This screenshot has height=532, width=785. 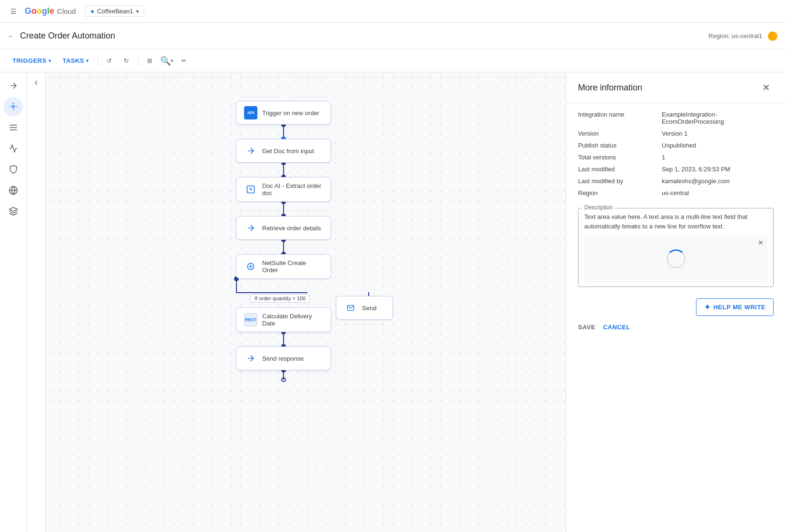 I want to click on sidebar-item-chart, so click(x=13, y=148).